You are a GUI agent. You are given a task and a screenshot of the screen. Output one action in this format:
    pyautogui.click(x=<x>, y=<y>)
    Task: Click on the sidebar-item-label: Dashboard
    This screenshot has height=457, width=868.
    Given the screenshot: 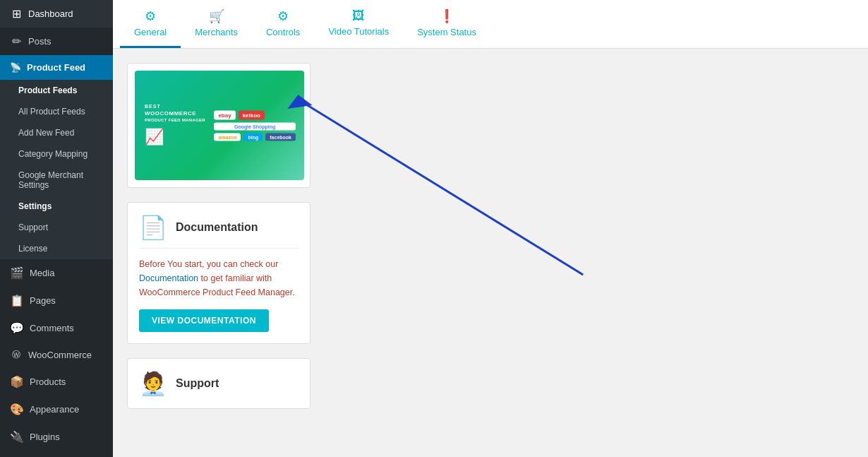 What is the action you would take?
    pyautogui.click(x=51, y=14)
    